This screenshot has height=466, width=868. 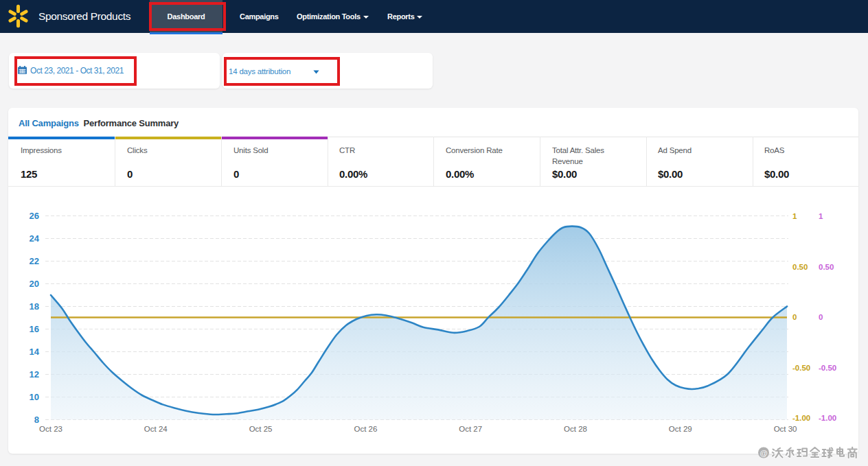 What do you see at coordinates (681, 429) in the screenshot?
I see `svg-text: Oct 29` at bounding box center [681, 429].